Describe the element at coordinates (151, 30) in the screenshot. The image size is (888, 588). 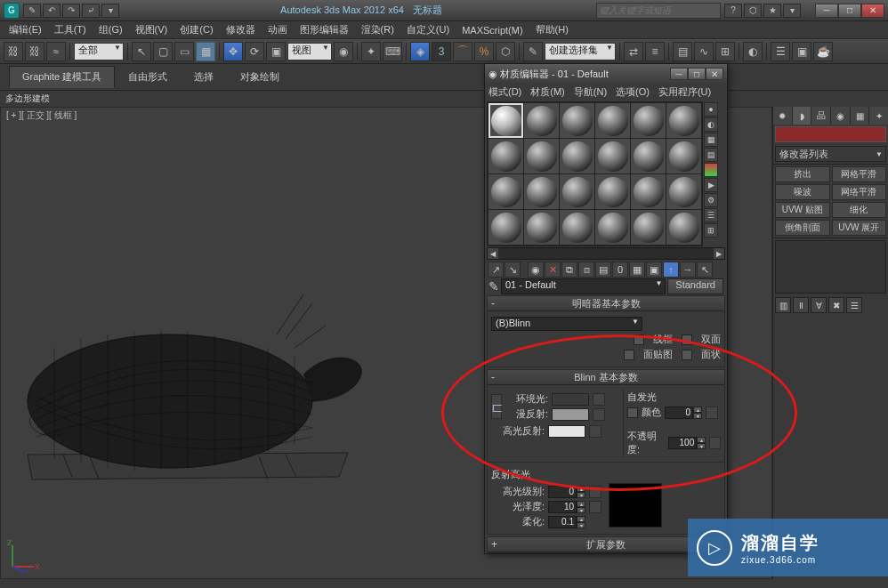
I see `menu-views: 视图(V)` at that location.